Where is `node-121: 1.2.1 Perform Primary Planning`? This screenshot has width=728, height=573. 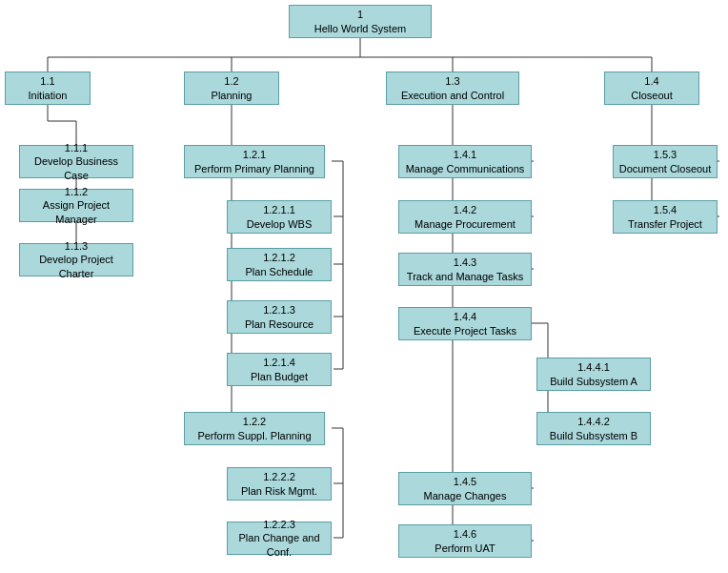
node-121: 1.2.1 Perform Primary Planning is located at coordinates (254, 162).